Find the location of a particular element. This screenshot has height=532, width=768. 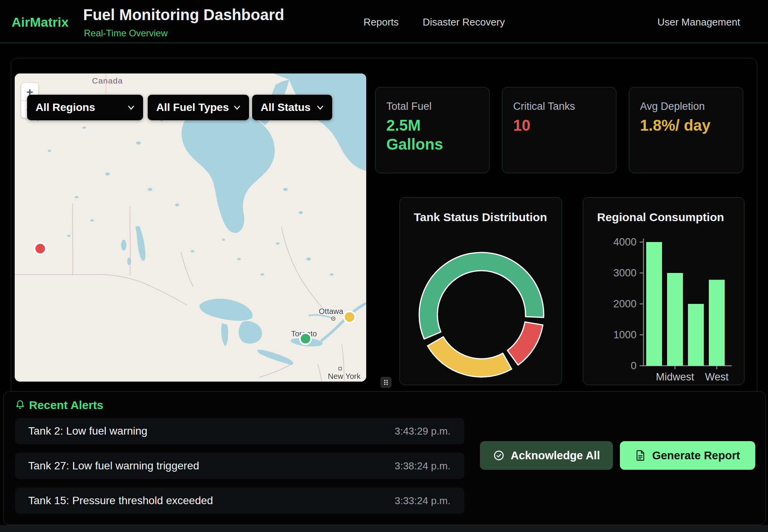

alert-text: Tank 2: Low fuel warning is located at coordinates (88, 431).